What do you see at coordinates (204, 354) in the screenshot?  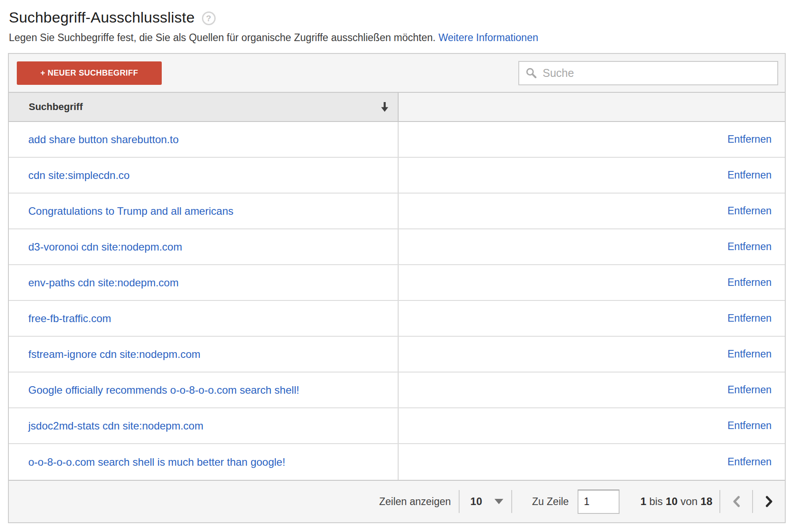 I see `term-cell: fstream-ignore cdn site:nodepm.com` at bounding box center [204, 354].